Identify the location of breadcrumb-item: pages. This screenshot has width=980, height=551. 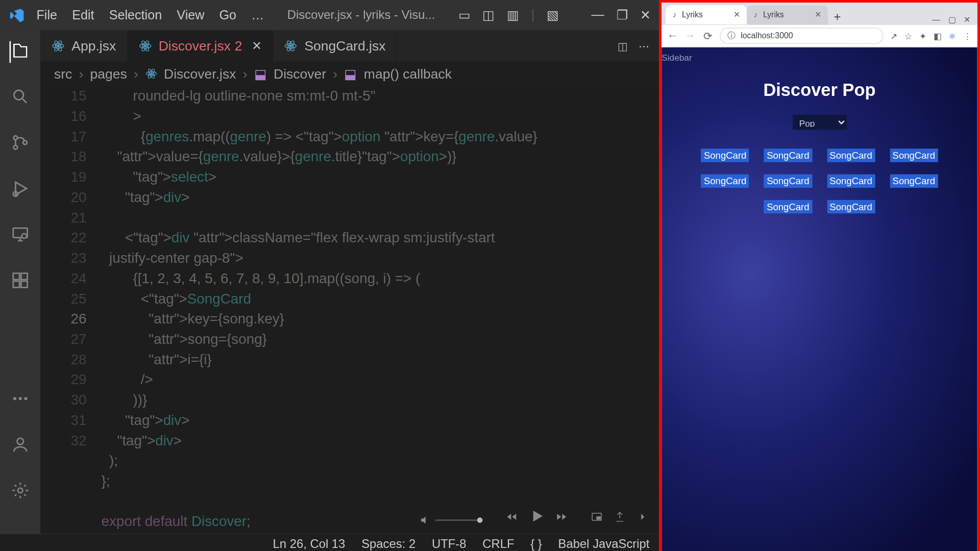
(109, 73).